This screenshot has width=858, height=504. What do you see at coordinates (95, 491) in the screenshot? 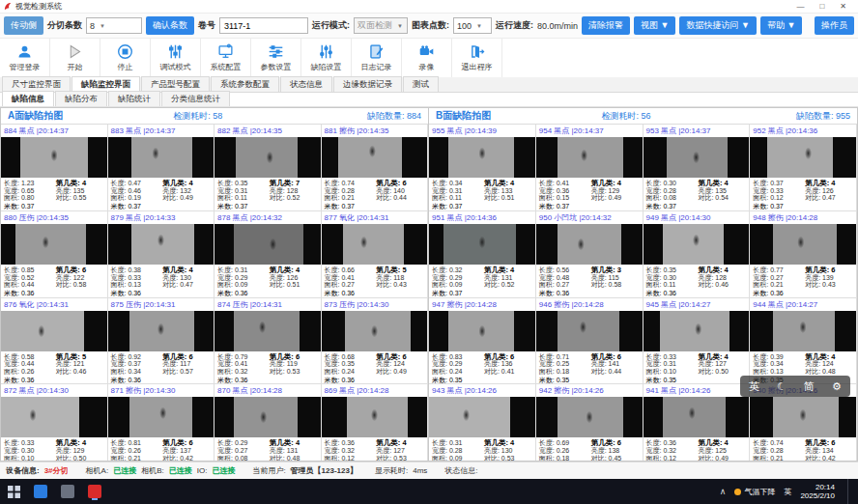
I see `taskbar-app-inspection-active` at bounding box center [95, 491].